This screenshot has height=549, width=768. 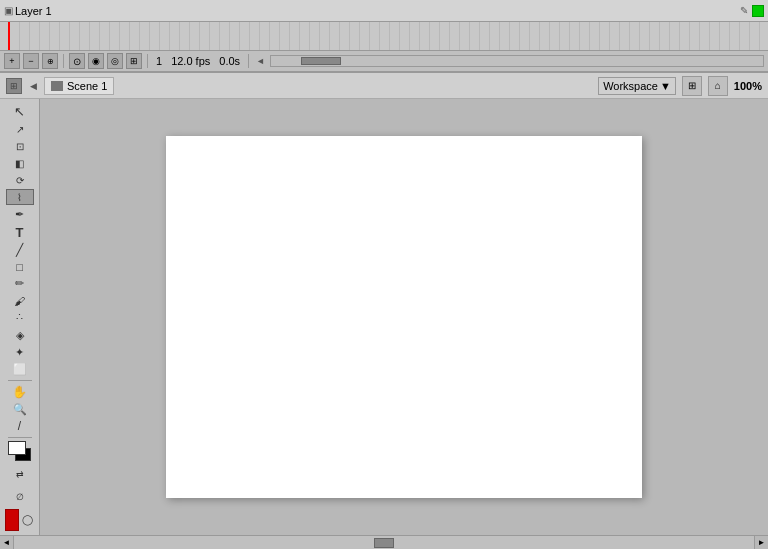 I want to click on scene-bar-right: Workspace ▼ ⊞ ⌂ 100%, so click(x=680, y=86).